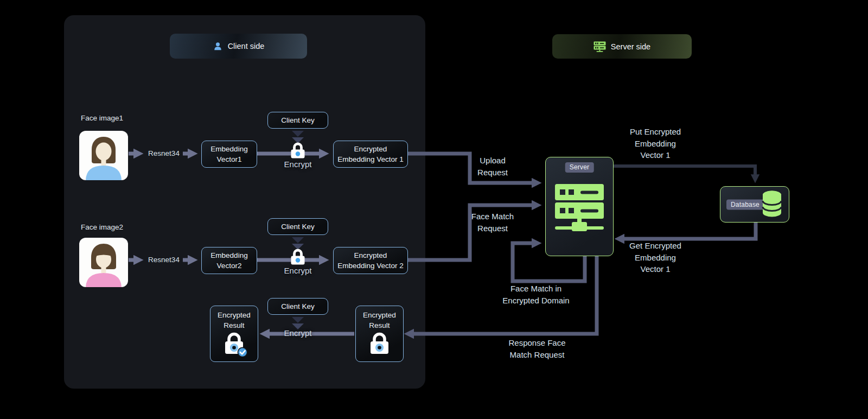 This screenshot has height=419, width=868. Describe the element at coordinates (298, 333) in the screenshot. I see `encrypt-label-3: Encrypt` at that location.